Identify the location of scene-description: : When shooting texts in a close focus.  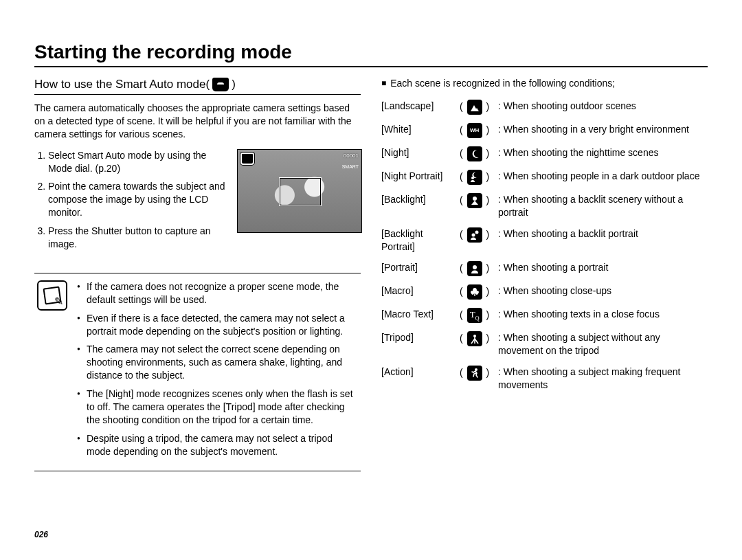
(603, 315).